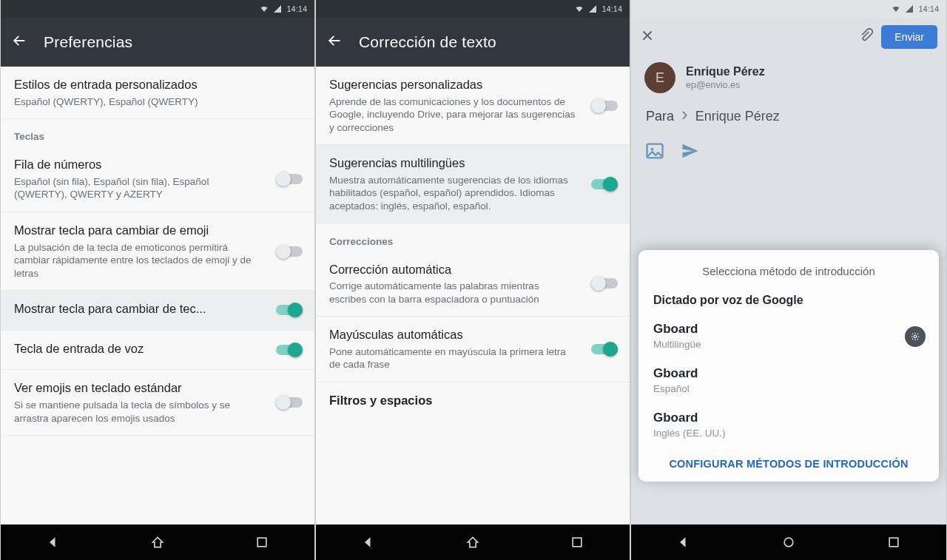 The height and width of the screenshot is (560, 947). I want to click on page-title: Preferencias, so click(88, 42).